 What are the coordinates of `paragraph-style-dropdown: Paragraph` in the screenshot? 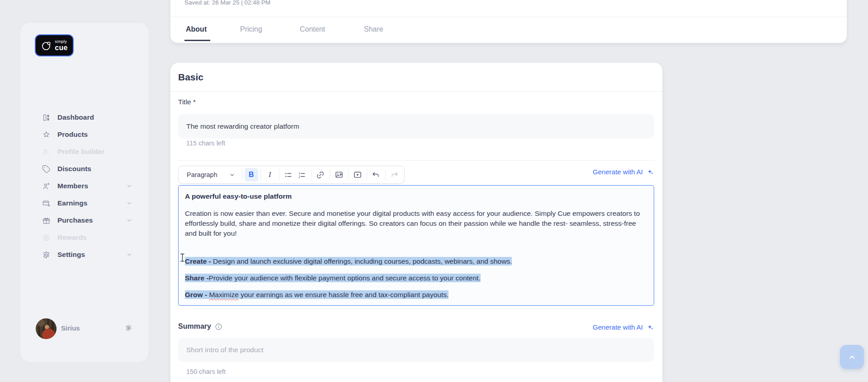 It's located at (211, 175).